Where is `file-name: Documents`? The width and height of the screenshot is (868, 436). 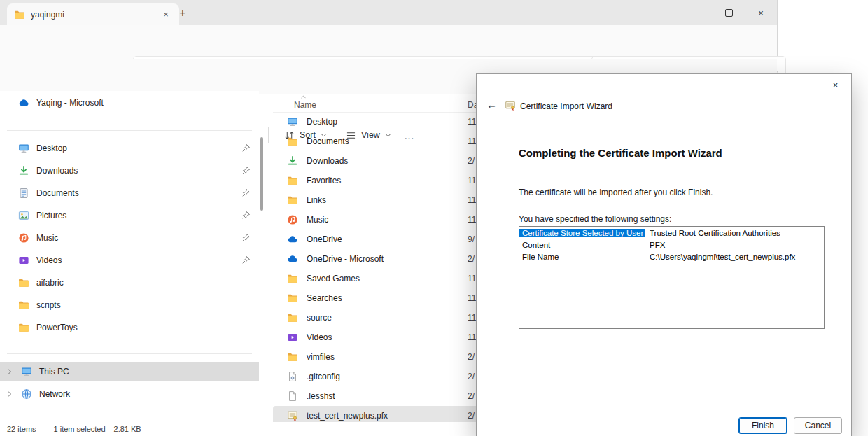 file-name: Documents is located at coordinates (328, 141).